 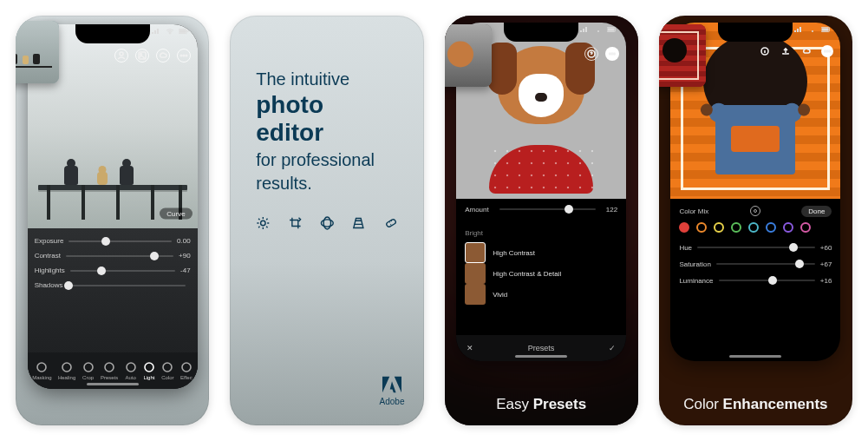 What do you see at coordinates (186, 271) in the screenshot?
I see `slider-value: -47` at bounding box center [186, 271].